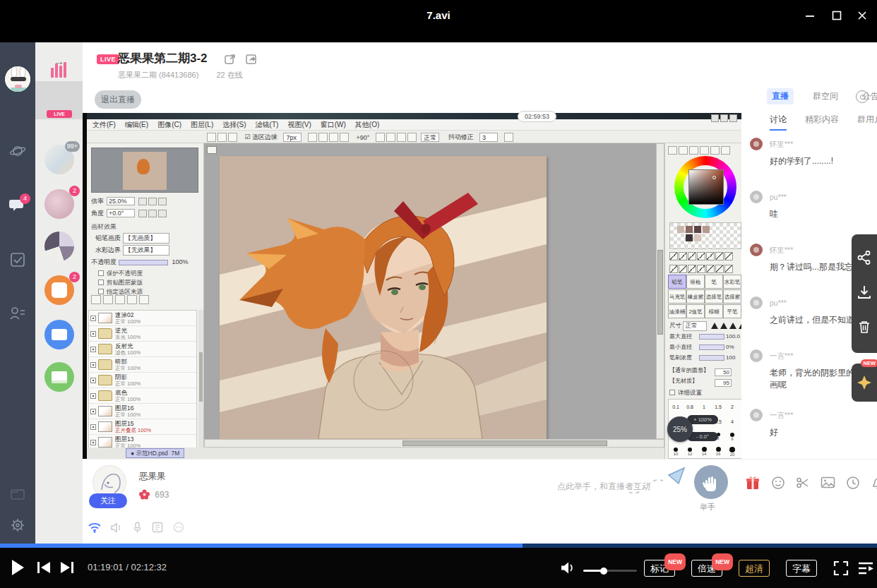  I want to click on layer-row: 图层15 正片叠底 100%, so click(143, 427).